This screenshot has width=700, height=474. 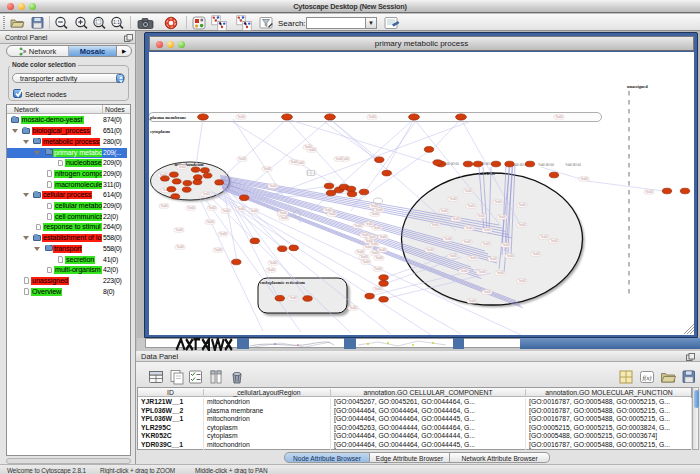 What do you see at coordinates (160, 132) in the screenshot?
I see `svg-text: cytoplasm` at bounding box center [160, 132].